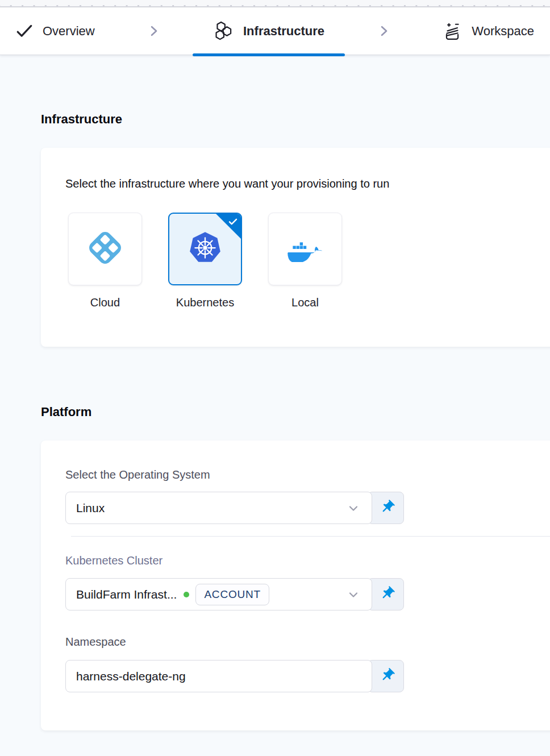 Image resolution: width=550 pixels, height=756 pixels. What do you see at coordinates (308, 642) in the screenshot?
I see `namespace-label: Namespace` at bounding box center [308, 642].